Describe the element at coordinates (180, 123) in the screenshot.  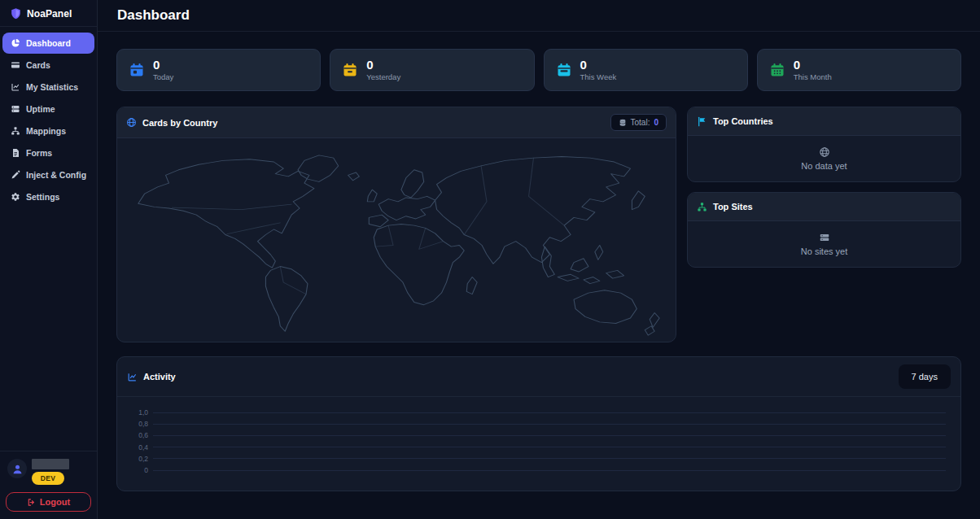
I see `panel-title-text: Cards by Country` at that location.